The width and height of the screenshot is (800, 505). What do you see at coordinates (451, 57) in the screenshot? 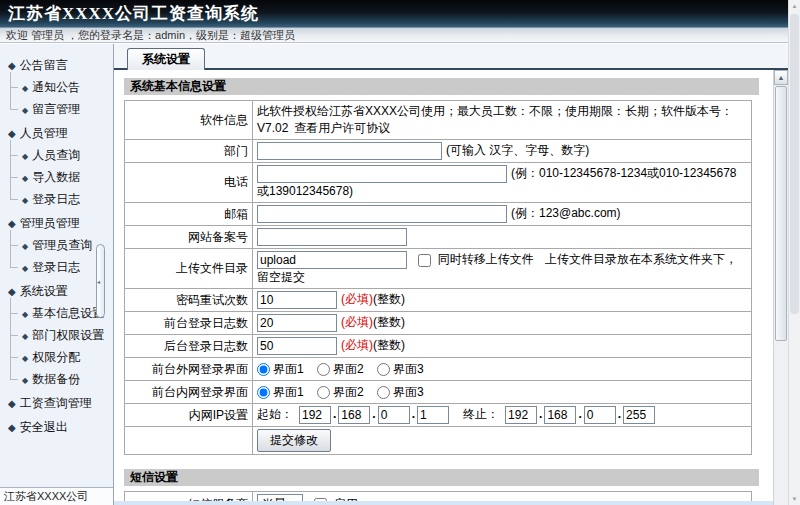
I see `tab-bar: 系统设置` at bounding box center [451, 57].